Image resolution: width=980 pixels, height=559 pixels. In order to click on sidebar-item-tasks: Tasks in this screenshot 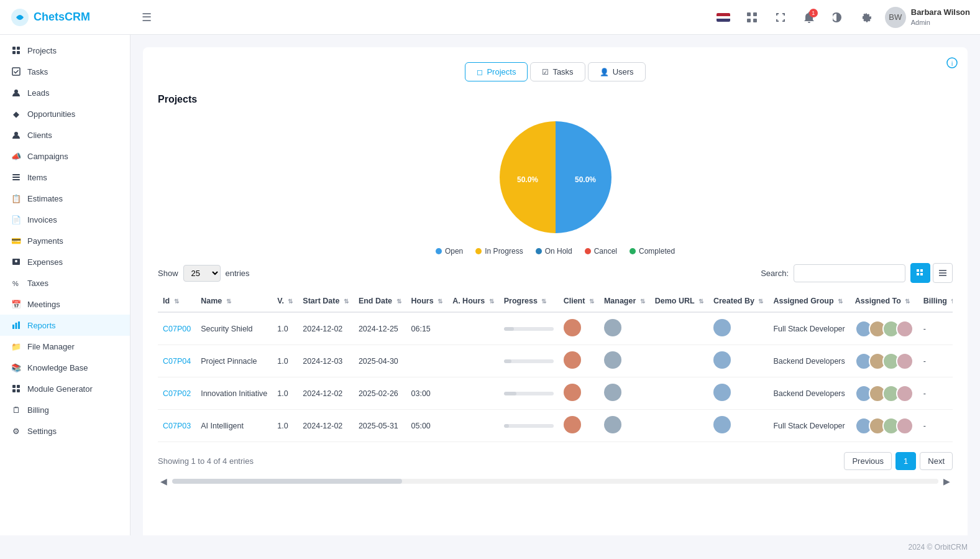, I will do `click(65, 72)`.